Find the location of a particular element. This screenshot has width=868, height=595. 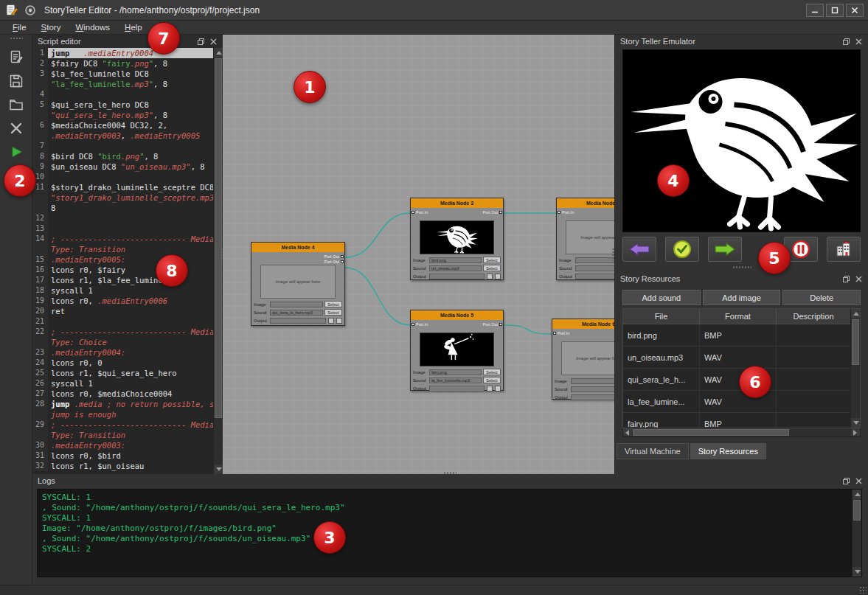

scroll-left-arrow is located at coordinates (628, 432).